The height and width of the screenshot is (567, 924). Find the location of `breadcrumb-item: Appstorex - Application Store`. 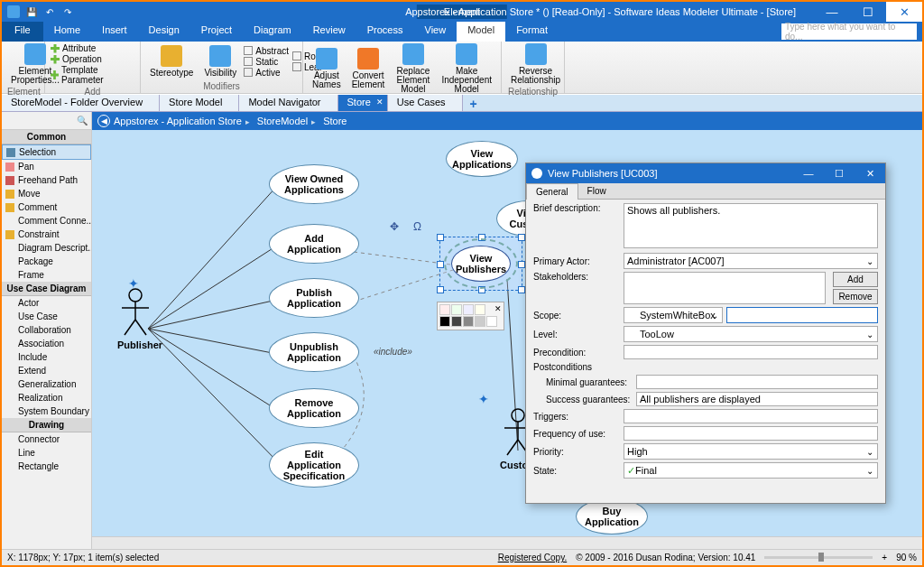

breadcrumb-item: Appstorex - Application Store is located at coordinates (184, 121).